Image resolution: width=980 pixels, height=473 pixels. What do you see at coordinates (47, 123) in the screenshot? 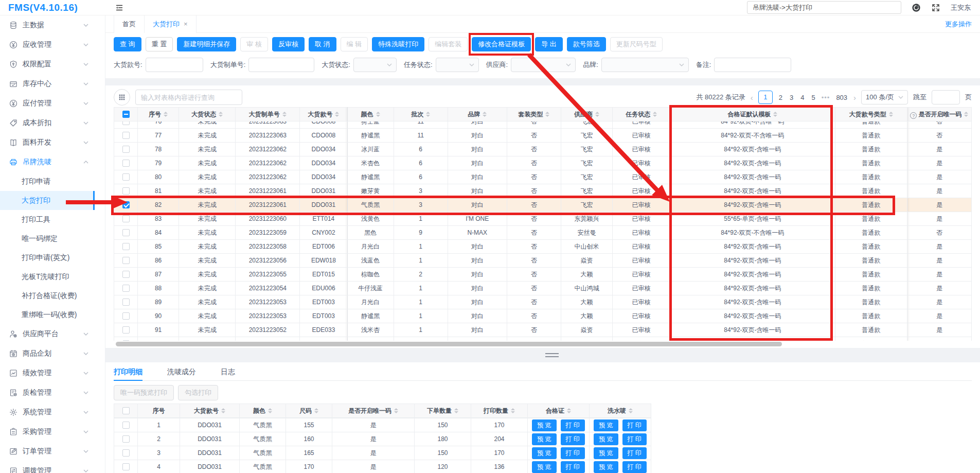
I see `sidebar-item-成本折扣: 成本折扣` at bounding box center [47, 123].